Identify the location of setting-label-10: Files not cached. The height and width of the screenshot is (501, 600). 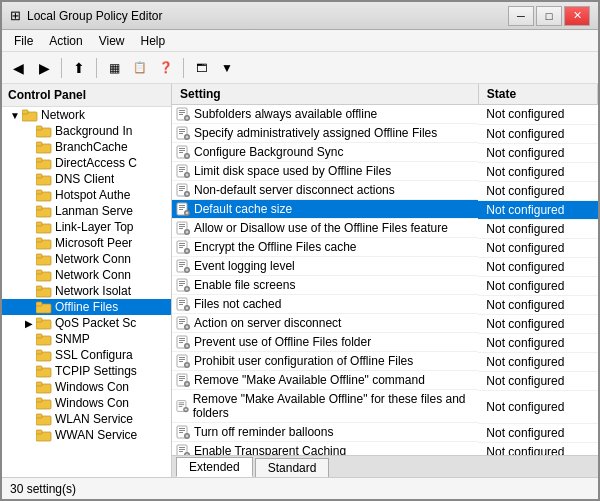
(238, 304).